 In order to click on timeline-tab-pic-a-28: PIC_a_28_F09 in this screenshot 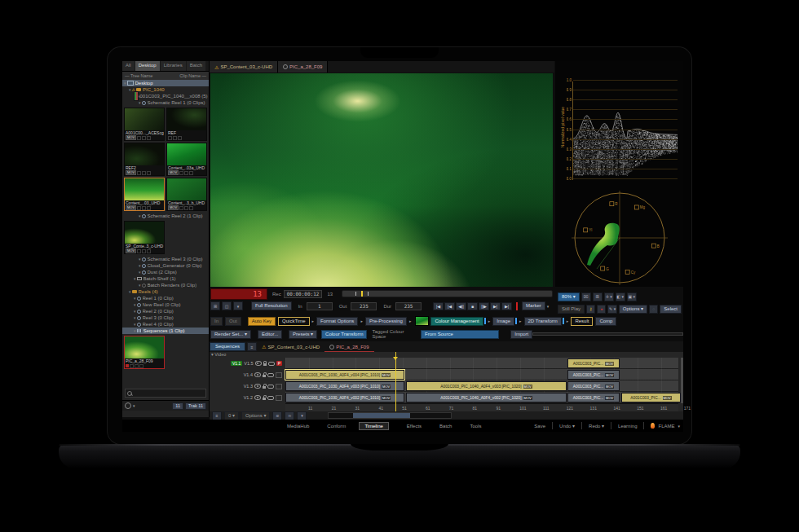, I will do `click(349, 347)`.